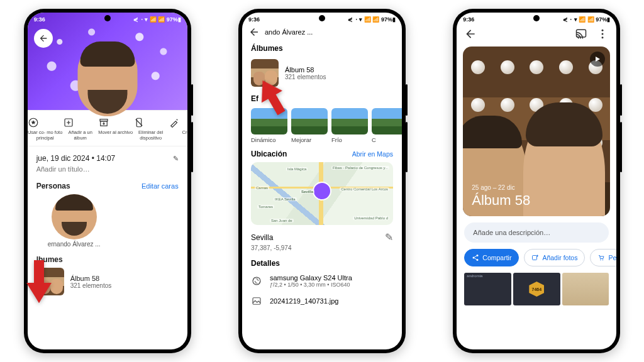 The image size is (644, 362). Describe the element at coordinates (265, 207) in the screenshot. I see `map-label: Tomares` at that location.